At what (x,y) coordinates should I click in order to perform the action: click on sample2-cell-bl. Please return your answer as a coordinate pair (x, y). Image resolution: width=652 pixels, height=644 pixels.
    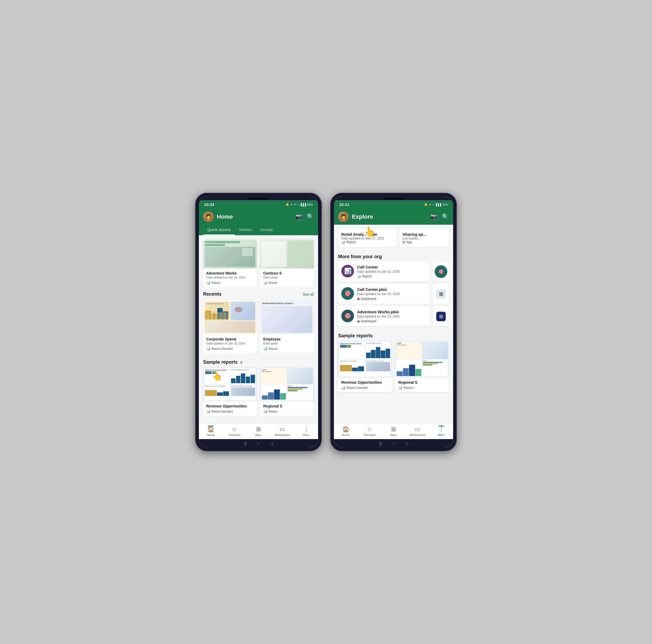
    Looking at the image, I should click on (274, 393).